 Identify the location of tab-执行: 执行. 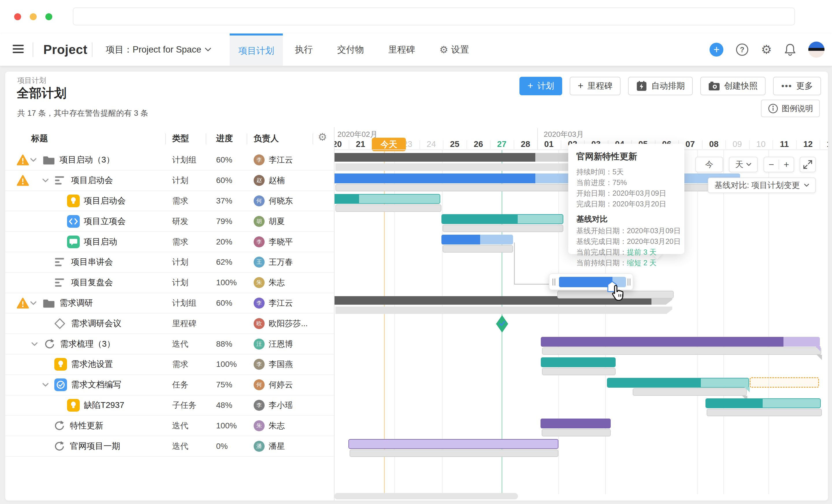
(304, 50).